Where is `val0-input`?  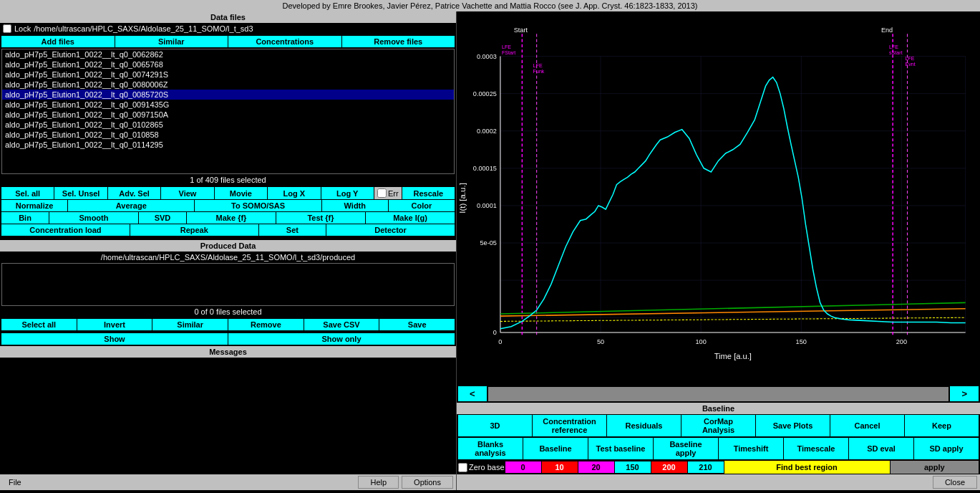
val0-input is located at coordinates (523, 467).